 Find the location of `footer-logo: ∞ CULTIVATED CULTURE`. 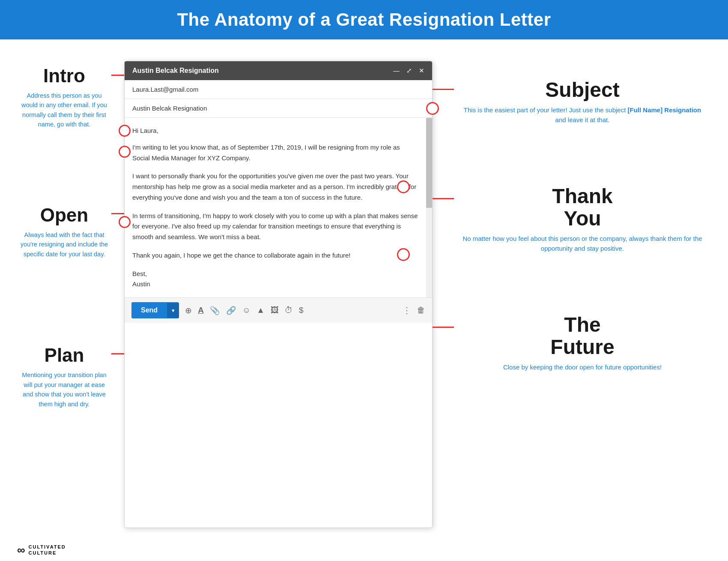

footer-logo: ∞ CULTIVATED CULTURE is located at coordinates (42, 550).